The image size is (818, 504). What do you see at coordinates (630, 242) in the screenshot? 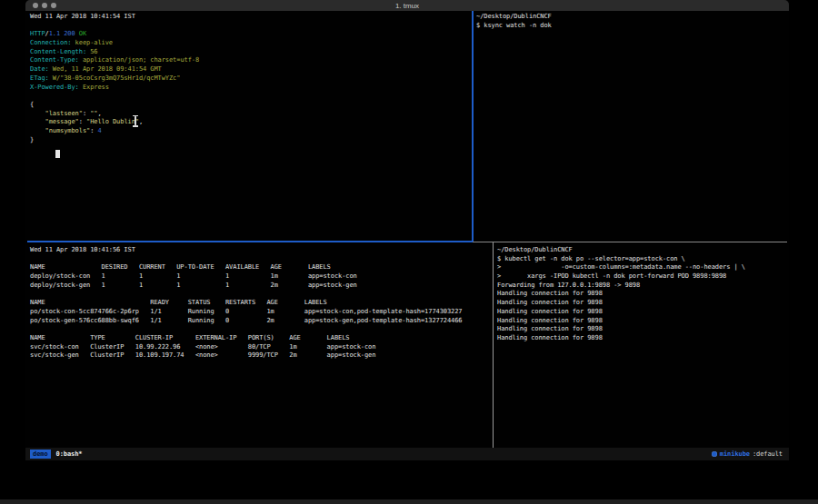
I see `pane-divider-horizontal` at bounding box center [630, 242].